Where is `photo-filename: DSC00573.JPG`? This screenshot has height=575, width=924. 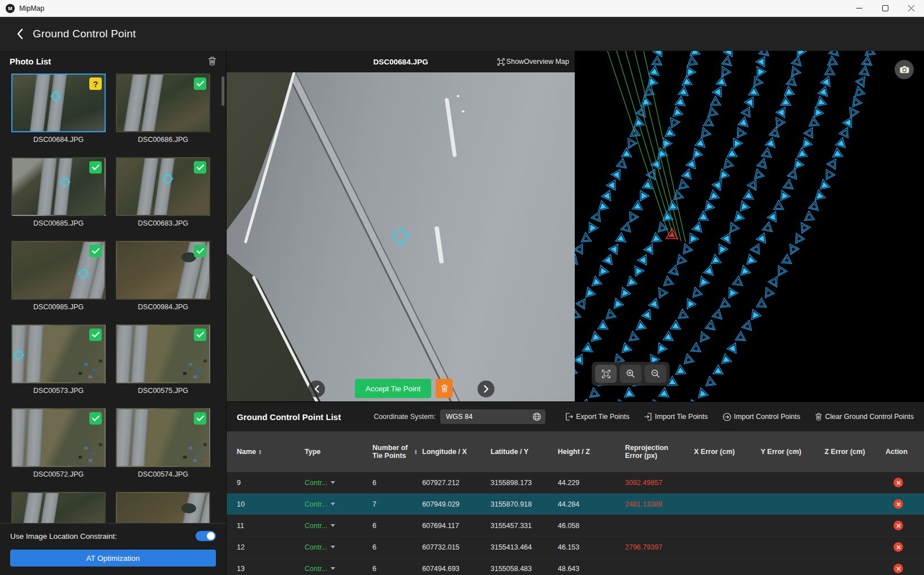 photo-filename: DSC00573.JPG is located at coordinates (59, 391).